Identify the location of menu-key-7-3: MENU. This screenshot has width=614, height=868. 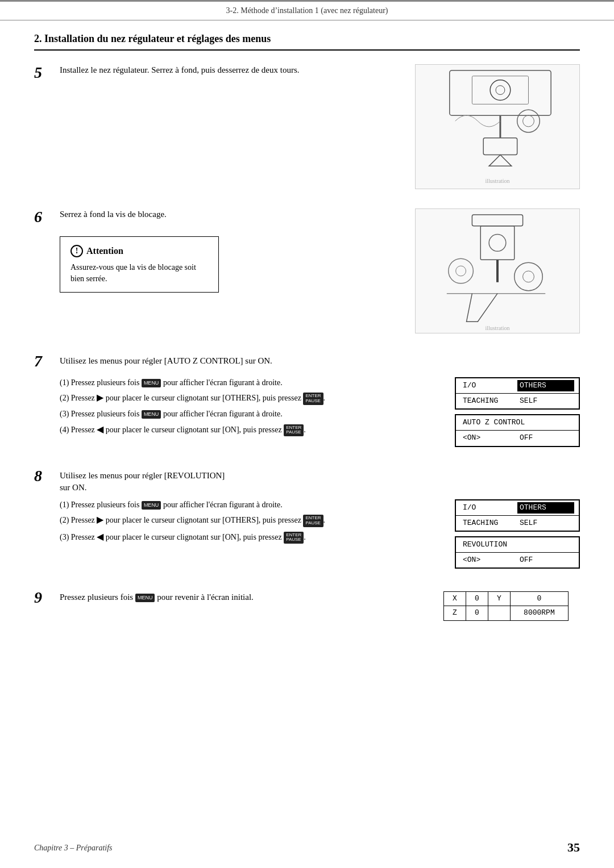
(151, 415).